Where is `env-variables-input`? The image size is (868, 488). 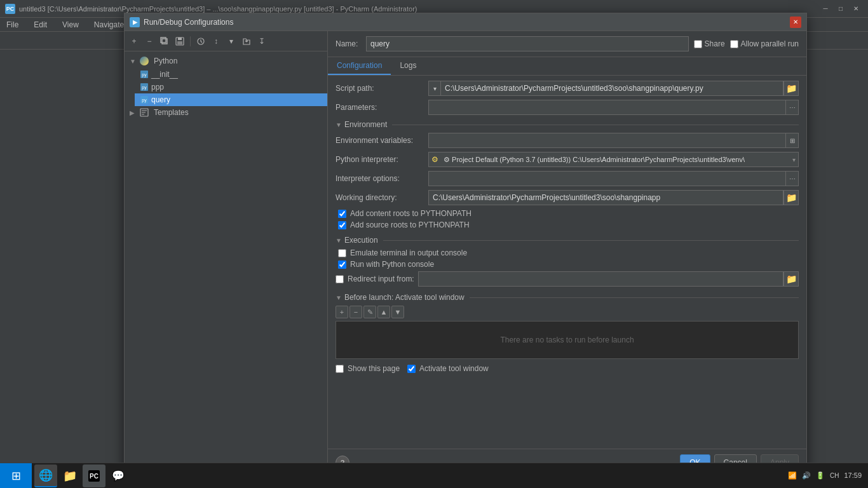
env-variables-input is located at coordinates (607, 140).